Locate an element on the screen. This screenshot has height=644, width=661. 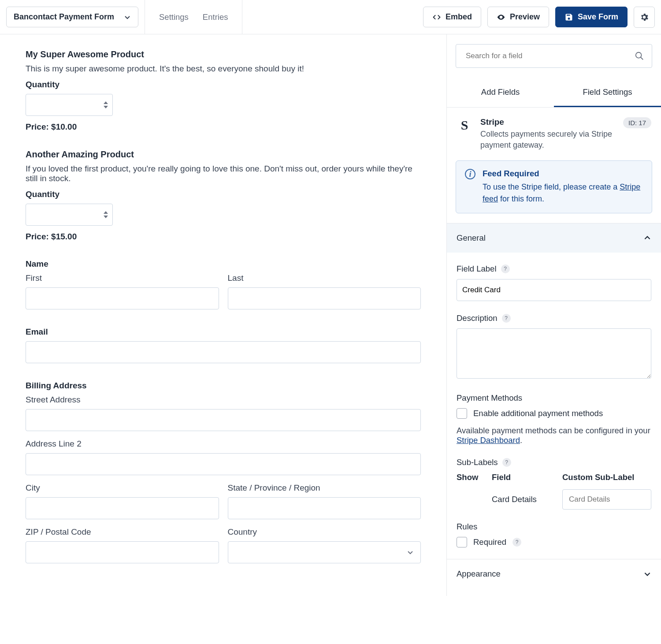
sub-labels-label: Sub-Labels ? is located at coordinates (554, 462).